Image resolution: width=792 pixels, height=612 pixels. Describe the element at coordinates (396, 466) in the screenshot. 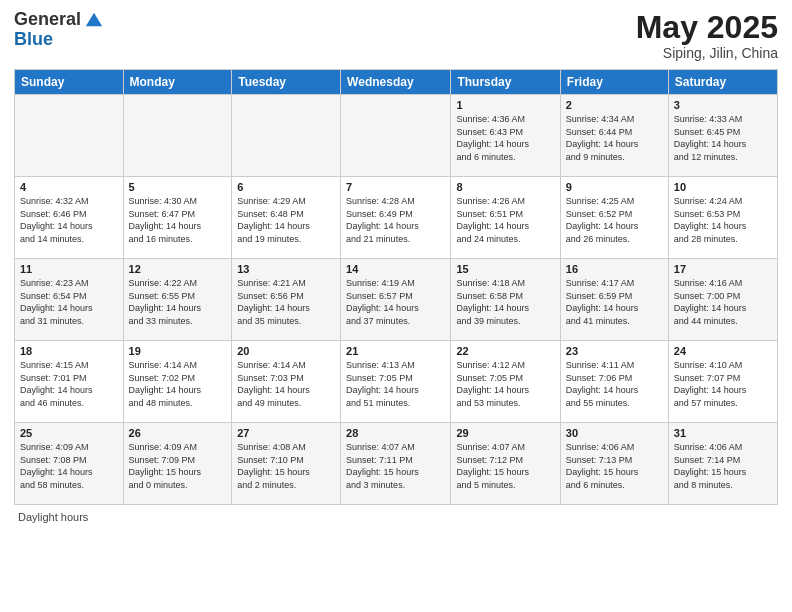

I see `day-info: Sunrise: 4:07 AM Sunset: 7:11 PM Dayligh…` at that location.